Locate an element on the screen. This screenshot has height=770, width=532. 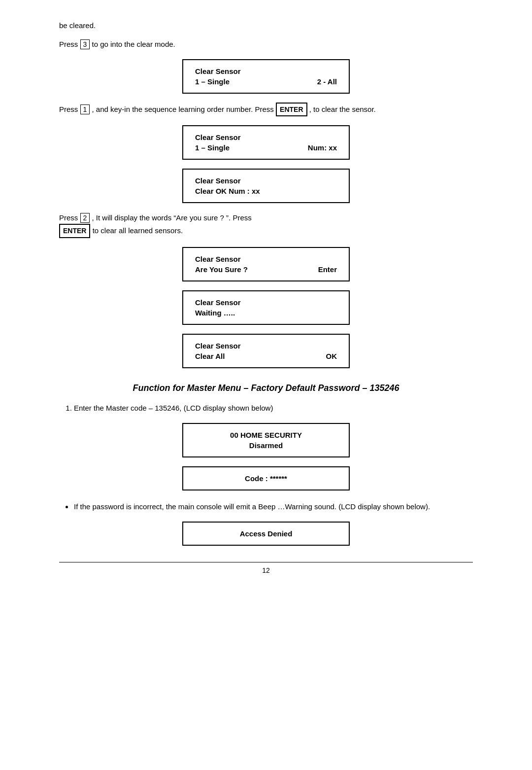
lcd2-line2: 1 – Single Num: xx is located at coordinates (266, 148).